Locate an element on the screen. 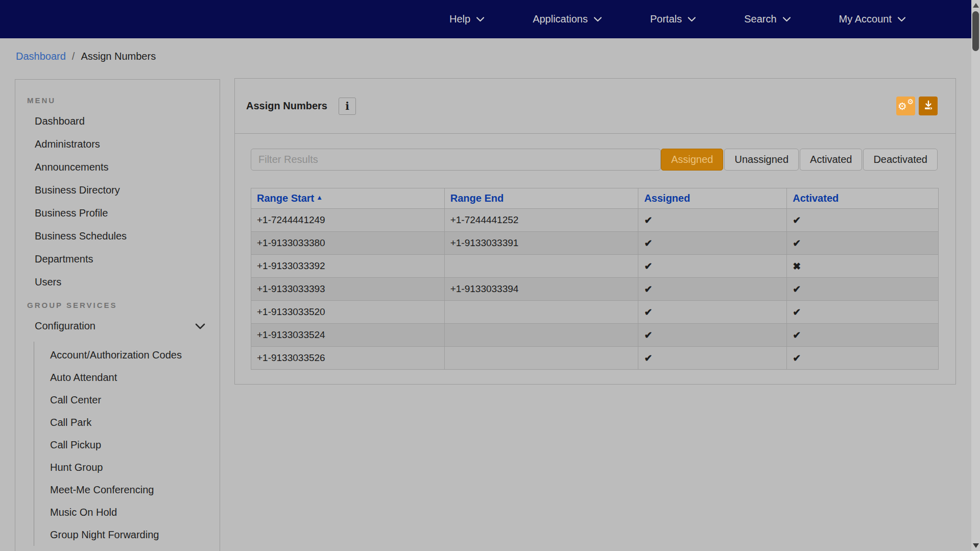 The image size is (980, 551). sidebar-item-users: Users is located at coordinates (117, 282).